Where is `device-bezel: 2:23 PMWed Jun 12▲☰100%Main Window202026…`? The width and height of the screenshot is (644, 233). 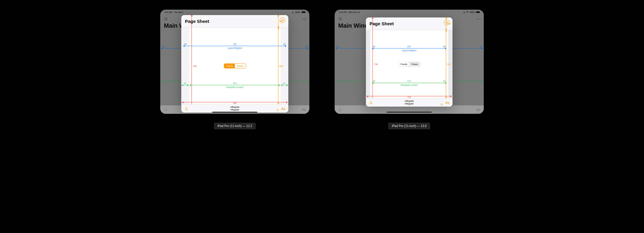
device-bezel: 2:23 PMWed Jun 12▲☰100%Main Window202026… is located at coordinates (409, 62).